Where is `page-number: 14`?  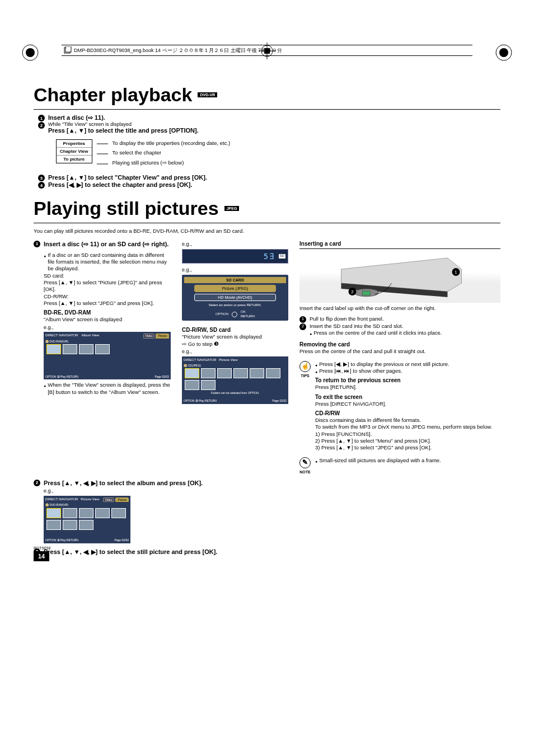 page-number: 14 is located at coordinates (41, 556).